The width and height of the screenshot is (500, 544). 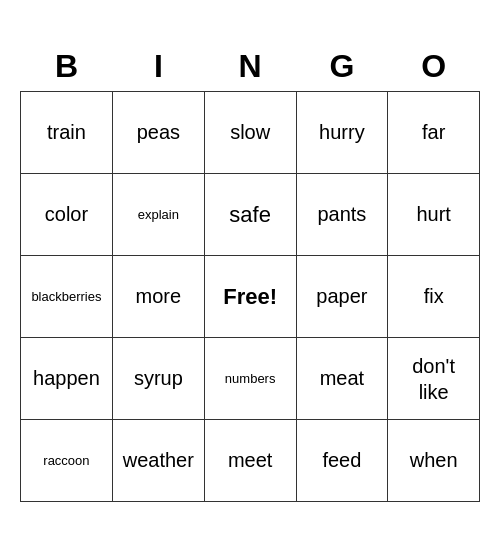 What do you see at coordinates (158, 297) in the screenshot?
I see `bingo-cell: more` at bounding box center [158, 297].